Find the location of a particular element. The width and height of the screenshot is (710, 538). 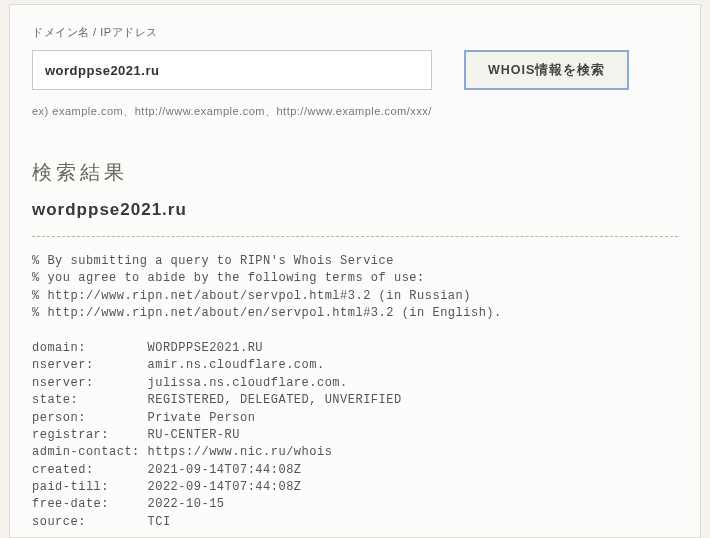

domain-input is located at coordinates (232, 70).